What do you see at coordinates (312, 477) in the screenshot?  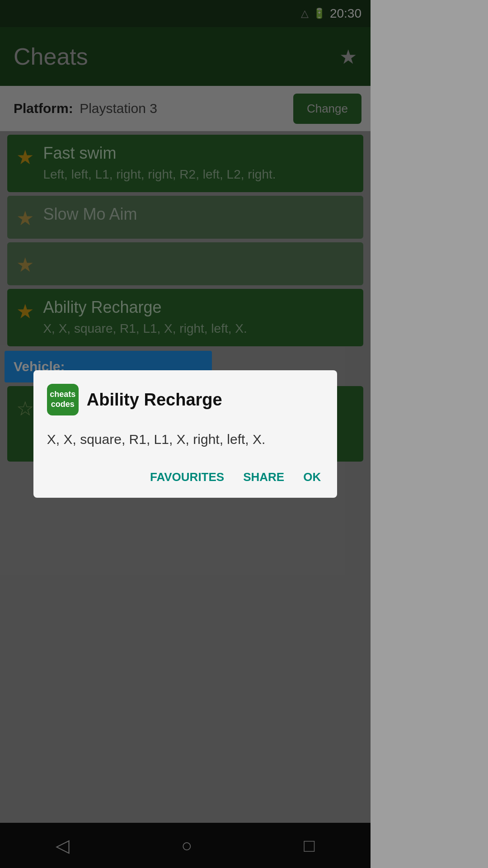 I see `ok-button: OK` at bounding box center [312, 477].